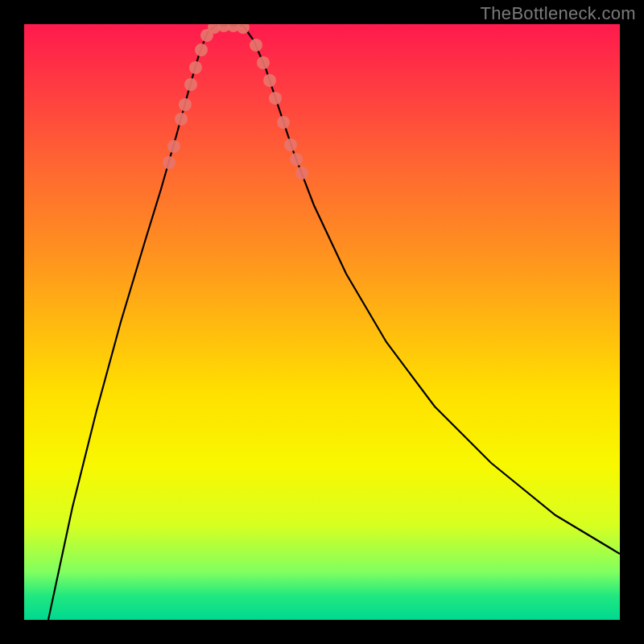  Describe the element at coordinates (559, 14) in the screenshot. I see `watermark-text: TheBottleneck.com` at that location.